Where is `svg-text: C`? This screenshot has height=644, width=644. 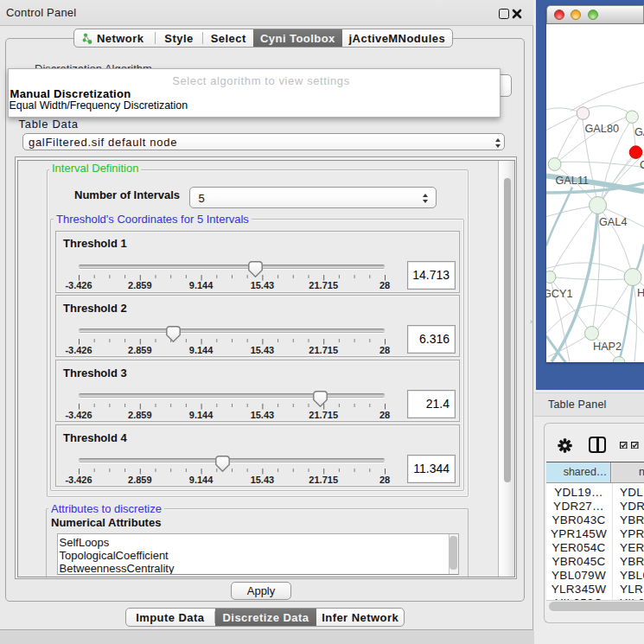
svg-text: C is located at coordinates (641, 164).